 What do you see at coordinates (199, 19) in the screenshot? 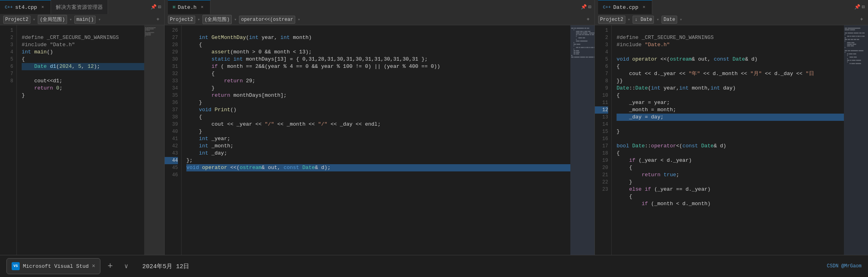
I see `center-sep1: ▾` at bounding box center [199, 19].